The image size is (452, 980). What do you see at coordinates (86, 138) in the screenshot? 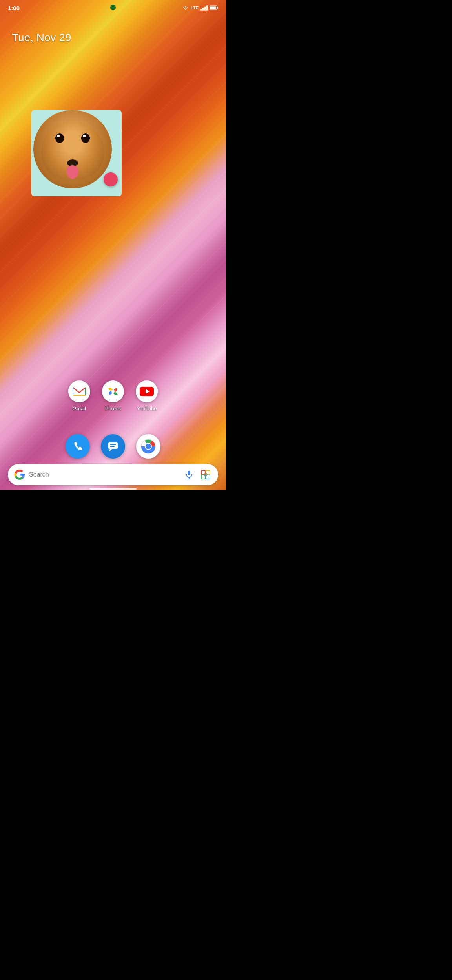
I see `dog-eye-right` at bounding box center [86, 138].